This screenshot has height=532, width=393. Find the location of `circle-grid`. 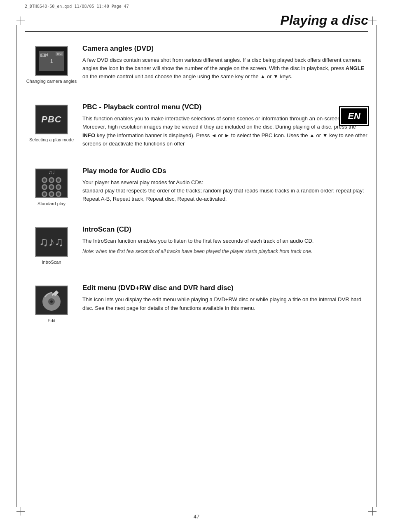

circle-grid is located at coordinates (51, 187).